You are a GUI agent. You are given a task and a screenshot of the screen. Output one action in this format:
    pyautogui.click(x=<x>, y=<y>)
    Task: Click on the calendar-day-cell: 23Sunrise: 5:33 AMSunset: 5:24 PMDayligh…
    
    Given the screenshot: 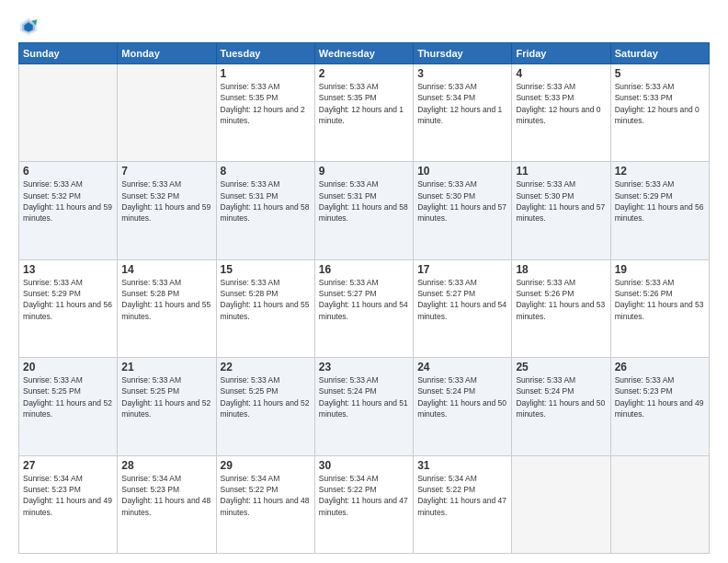 What is the action you would take?
    pyautogui.click(x=364, y=407)
    